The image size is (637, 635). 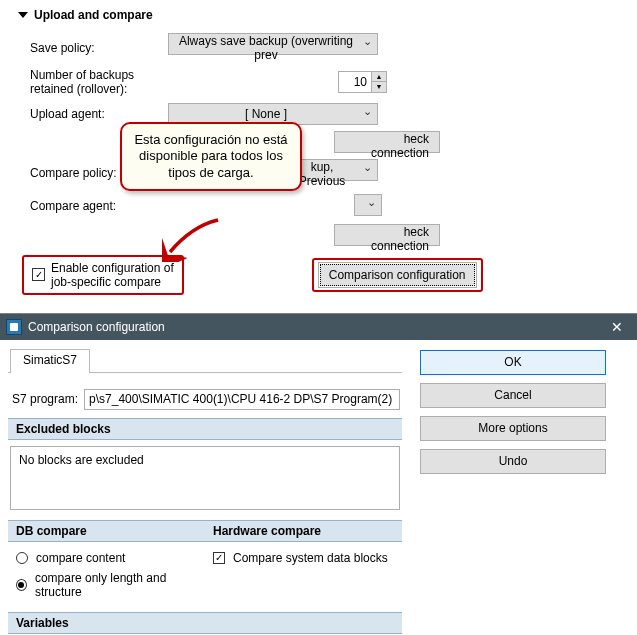 What do you see at coordinates (318, 174) in the screenshot?
I see `row-compare-policy: Compare policy: kup, Previous` at bounding box center [318, 174].